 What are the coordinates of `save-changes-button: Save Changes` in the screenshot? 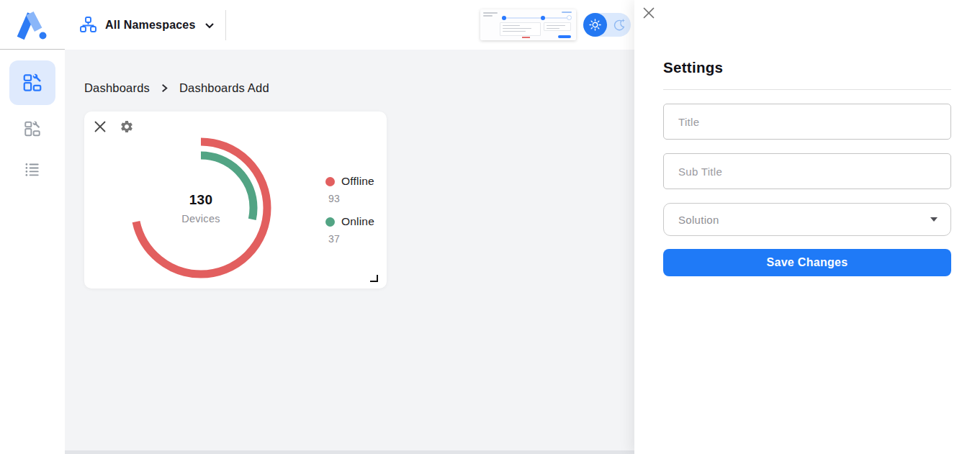 It's located at (807, 263).